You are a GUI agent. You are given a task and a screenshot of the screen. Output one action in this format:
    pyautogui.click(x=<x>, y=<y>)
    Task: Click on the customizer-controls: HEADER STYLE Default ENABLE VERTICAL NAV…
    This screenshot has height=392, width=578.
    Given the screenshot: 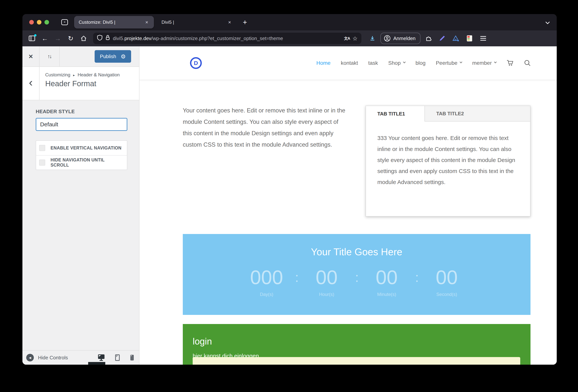 What is the action you would take?
    pyautogui.click(x=81, y=225)
    